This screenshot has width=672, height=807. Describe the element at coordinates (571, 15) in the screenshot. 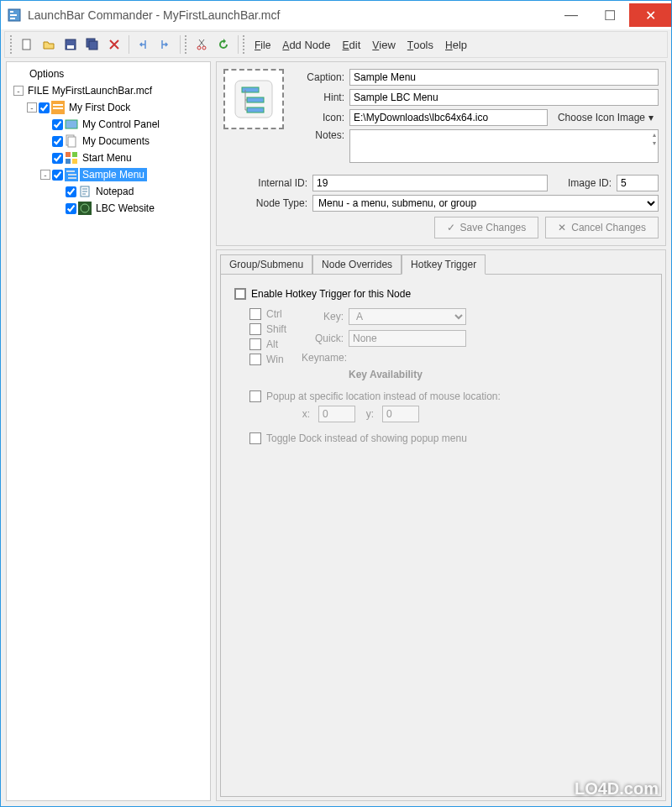

I see `minimize-button: —` at that location.